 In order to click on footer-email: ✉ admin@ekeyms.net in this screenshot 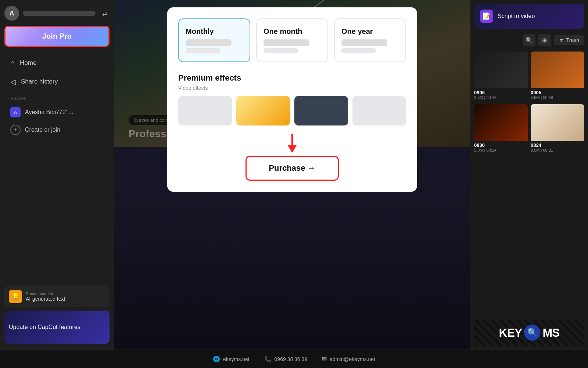, I will do `click(348, 359)`.